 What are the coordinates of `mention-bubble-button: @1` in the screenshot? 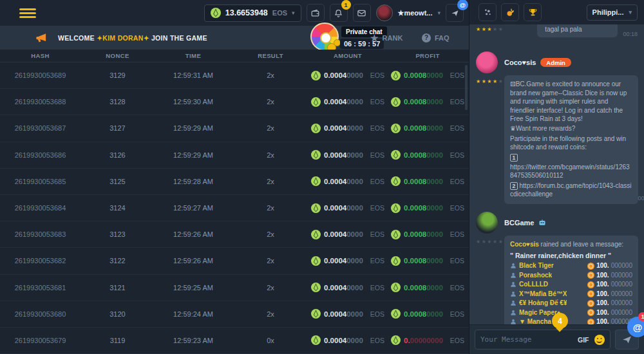 It's located at (636, 327).